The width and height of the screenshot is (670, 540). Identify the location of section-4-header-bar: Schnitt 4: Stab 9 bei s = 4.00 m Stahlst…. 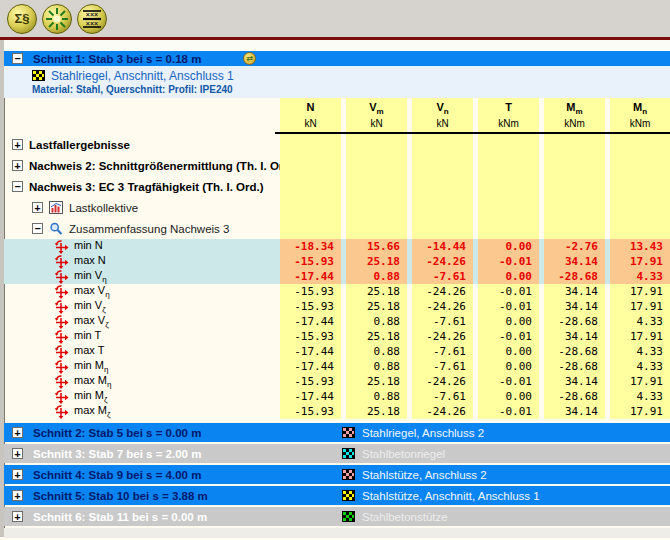
(337, 474).